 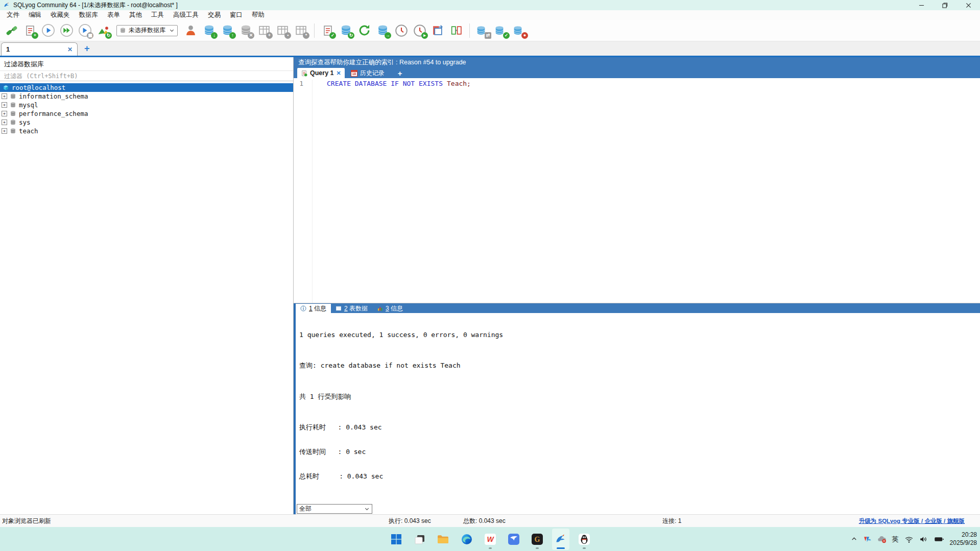 I want to click on database-icon, so click(x=13, y=105).